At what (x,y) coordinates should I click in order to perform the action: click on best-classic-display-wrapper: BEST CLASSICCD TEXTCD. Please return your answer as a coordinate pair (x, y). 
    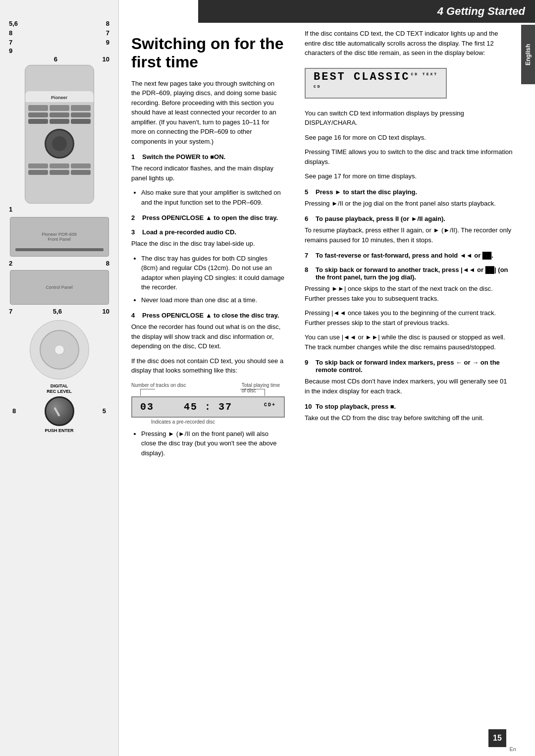
    Looking at the image, I should click on (409, 83).